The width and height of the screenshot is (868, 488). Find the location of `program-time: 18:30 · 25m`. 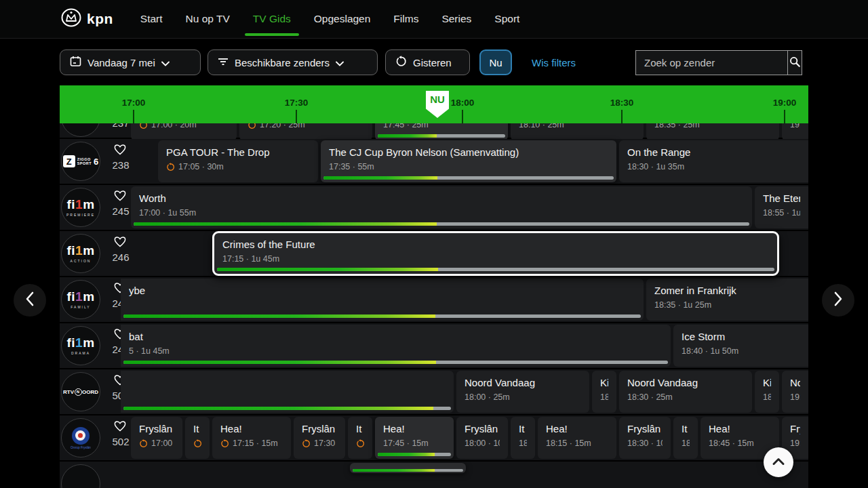

program-time: 18:30 · 25m is located at coordinates (686, 397).